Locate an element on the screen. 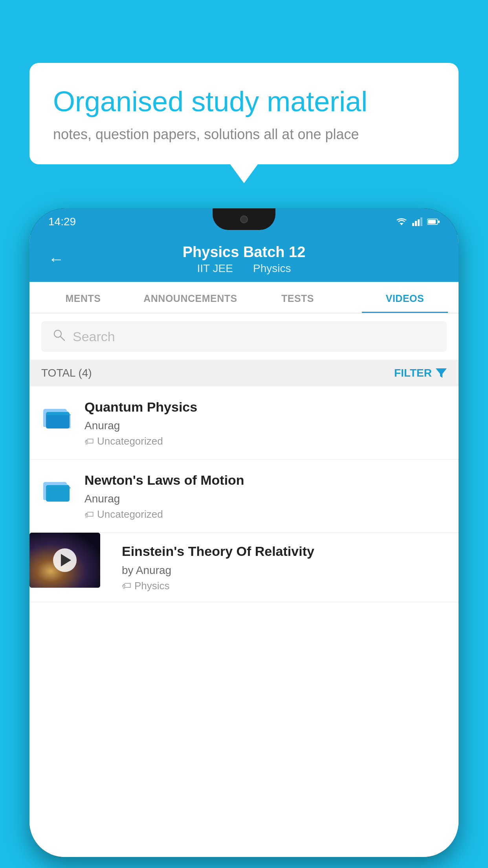  tabs-container: MENTS ANNOUNCEMENTS TESTS VIDEOS is located at coordinates (244, 298).